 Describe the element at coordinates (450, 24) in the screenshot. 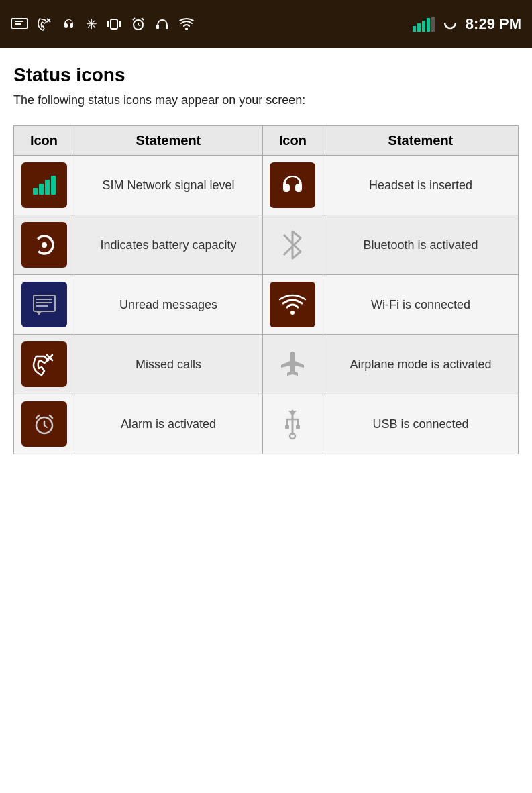

I see `circle-icon` at that location.